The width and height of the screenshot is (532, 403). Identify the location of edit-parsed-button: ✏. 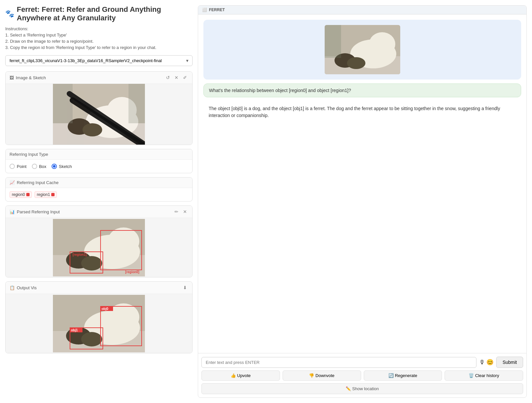
(176, 212).